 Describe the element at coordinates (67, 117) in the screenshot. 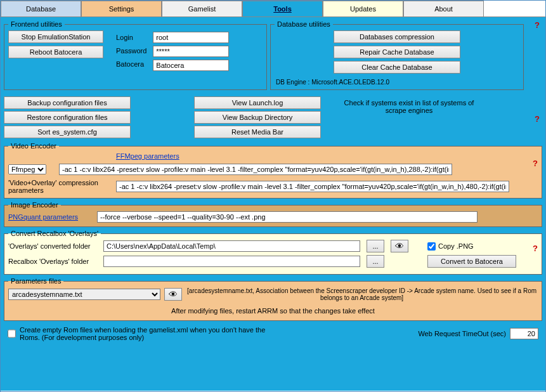

I see `restore-config-button: Restore configuration files` at that location.